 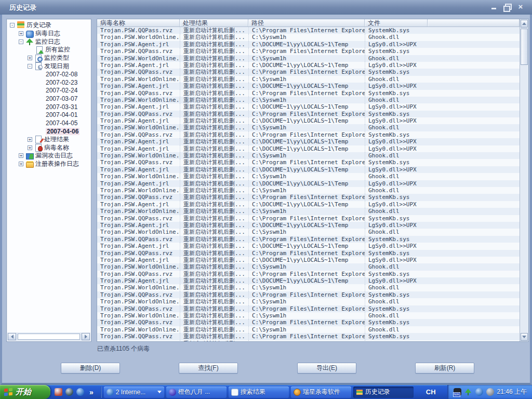 What do you see at coordinates (214, 23) in the screenshot?
I see `column-header-result: 处理结果` at bounding box center [214, 23].